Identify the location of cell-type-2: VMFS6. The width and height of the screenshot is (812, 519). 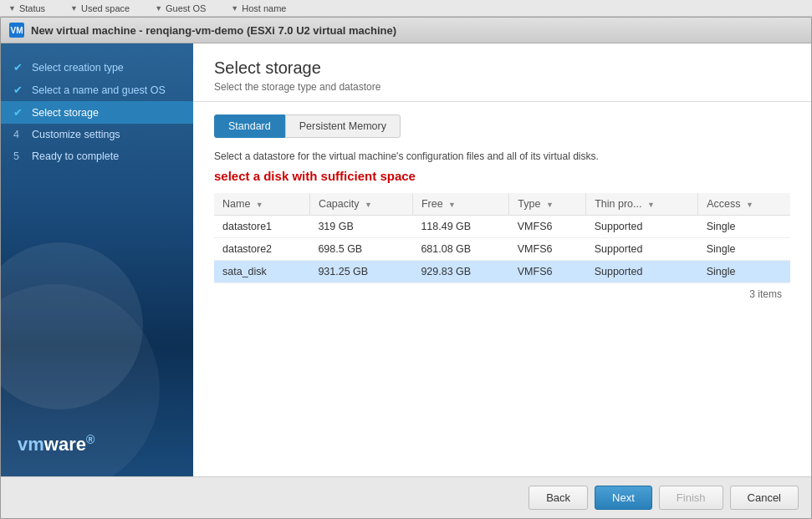
(548, 272).